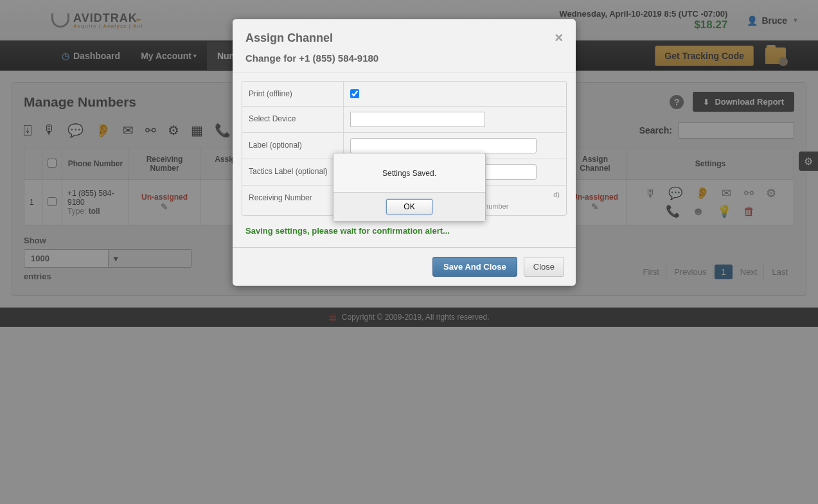 The height and width of the screenshot is (504, 818). What do you see at coordinates (293, 200) in the screenshot?
I see `label-receiving: Receiving Number` at bounding box center [293, 200].